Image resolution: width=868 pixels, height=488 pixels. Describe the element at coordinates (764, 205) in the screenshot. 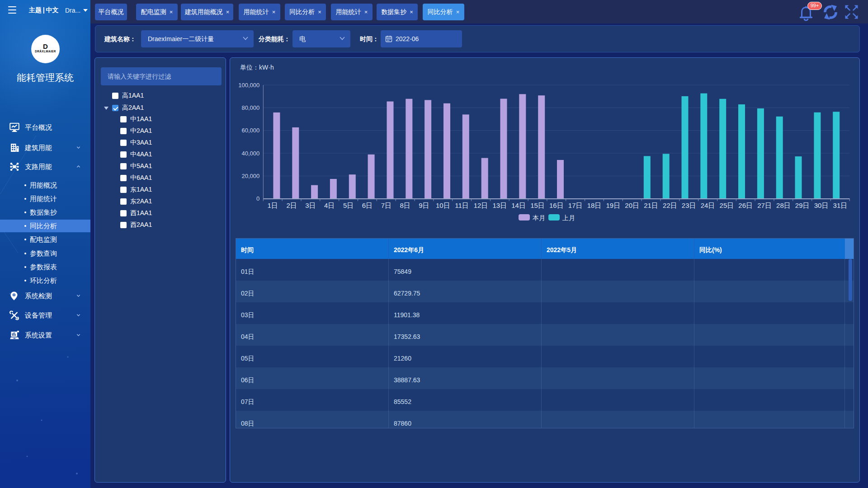

I see `svg-text: 27日` at that location.